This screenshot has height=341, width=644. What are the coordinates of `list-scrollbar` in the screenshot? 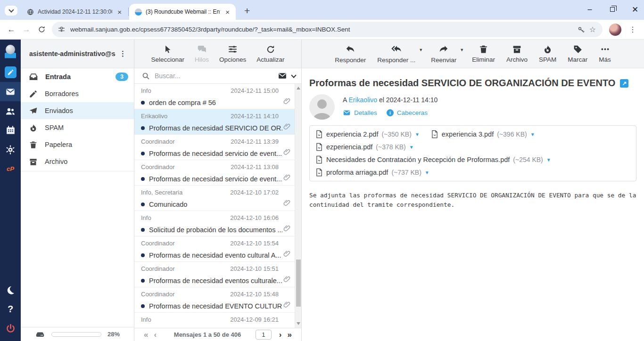 It's located at (298, 206).